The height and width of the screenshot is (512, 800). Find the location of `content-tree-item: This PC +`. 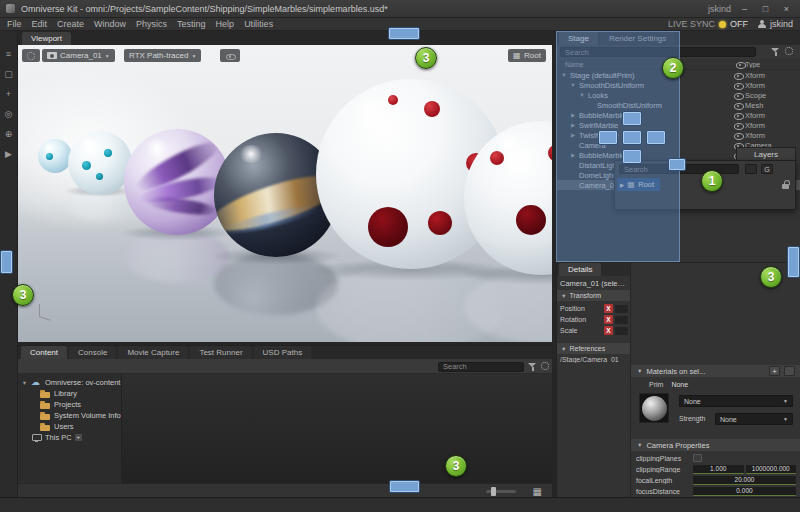

content-tree-item: This PC + is located at coordinates (70, 438).